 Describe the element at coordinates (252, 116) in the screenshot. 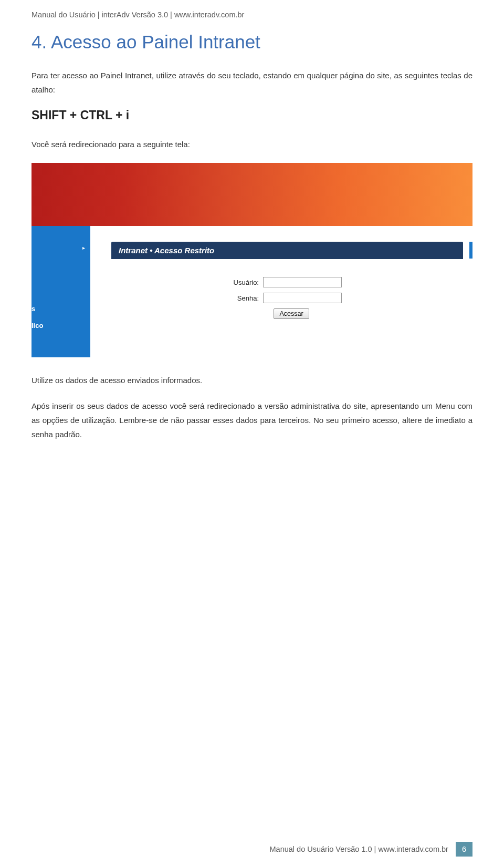

I see `keyboard-shortcut: SHIFT + CTRL + i` at that location.